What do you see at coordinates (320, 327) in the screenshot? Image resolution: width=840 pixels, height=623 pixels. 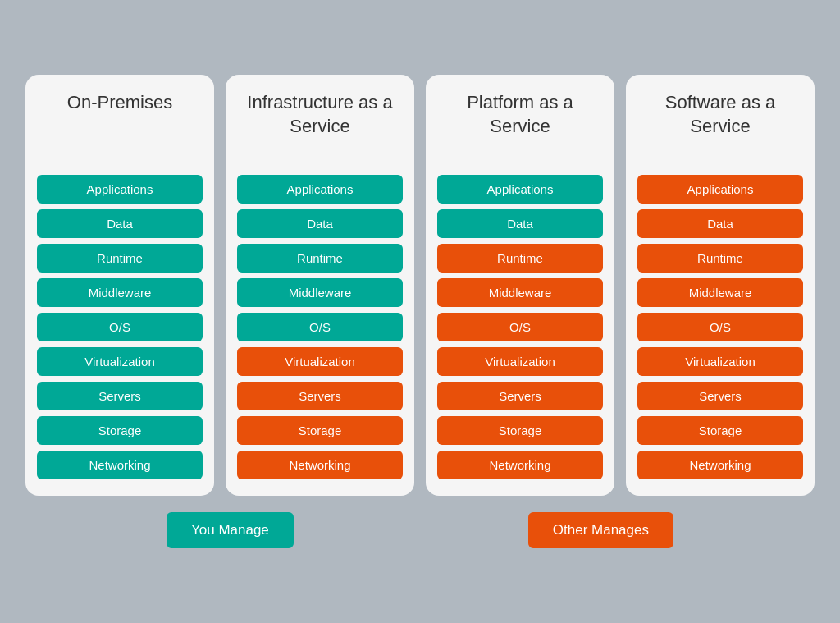 I see `item-iaas-4: O/S` at bounding box center [320, 327].